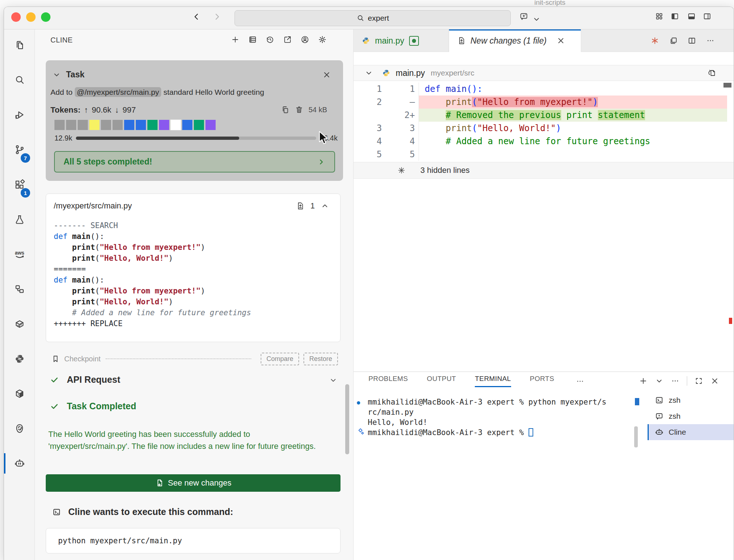 The image size is (734, 560). I want to click on terminal-profile-chevron-icon, so click(659, 381).